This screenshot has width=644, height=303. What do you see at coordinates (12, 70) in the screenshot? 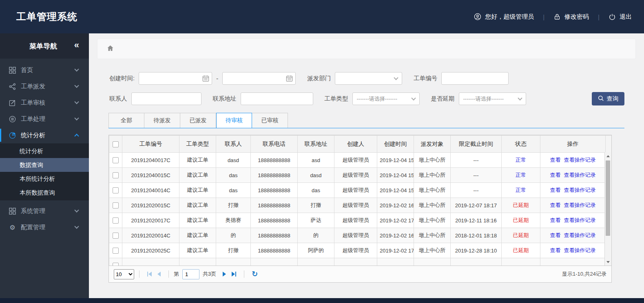
I see `grid-icon` at bounding box center [12, 70].